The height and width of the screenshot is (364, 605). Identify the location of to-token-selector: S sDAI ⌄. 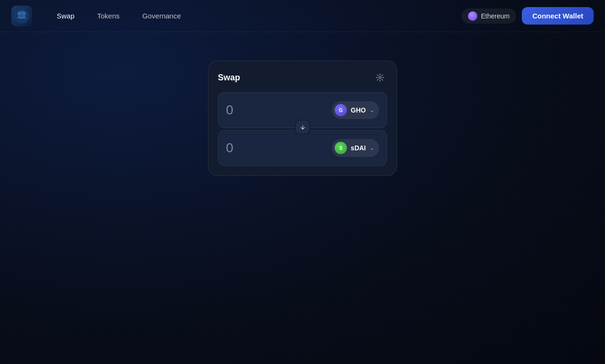
(355, 148).